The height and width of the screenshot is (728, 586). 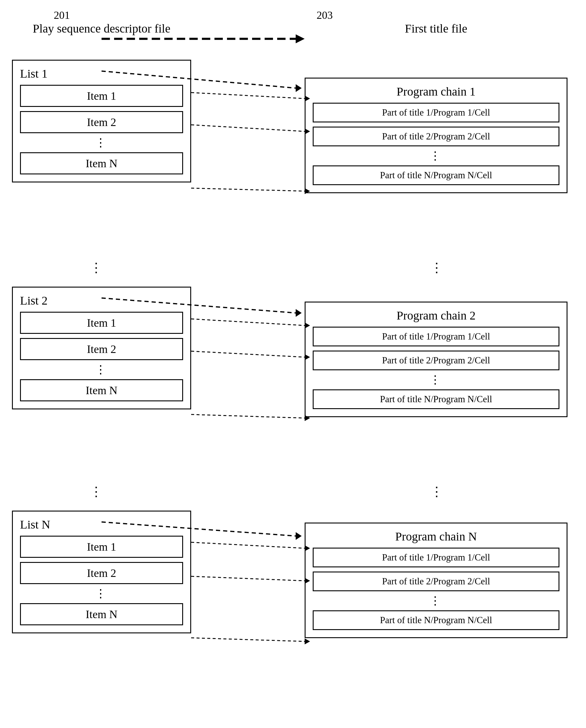 What do you see at coordinates (101, 348) in the screenshot?
I see `list-2-group: List 2 Item 1 Item 2 ⋮ Item N` at bounding box center [101, 348].